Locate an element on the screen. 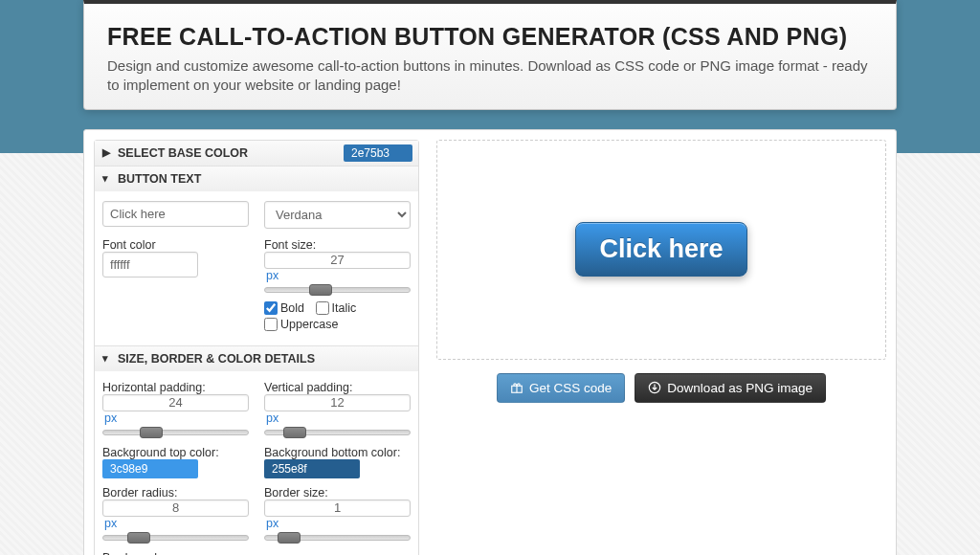  font-size-label: Font size: is located at coordinates (290, 245).